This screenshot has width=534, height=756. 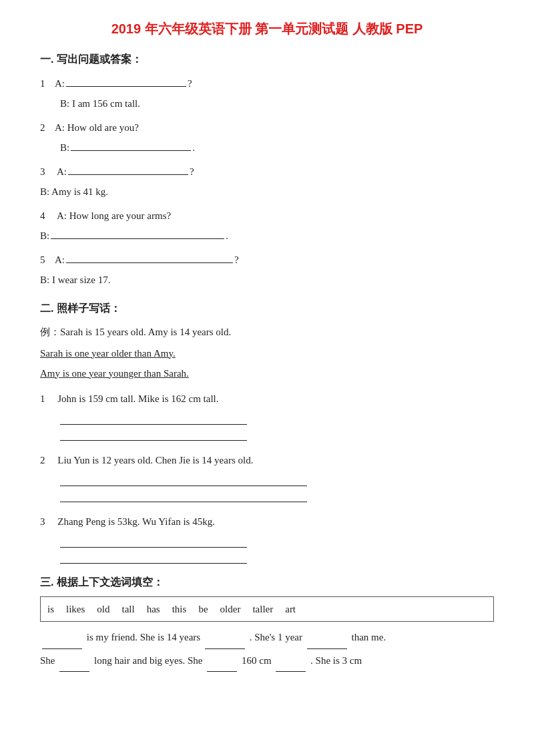 I want to click on section1-title: 一. 写出问题或答案：, so click(x=267, y=60).